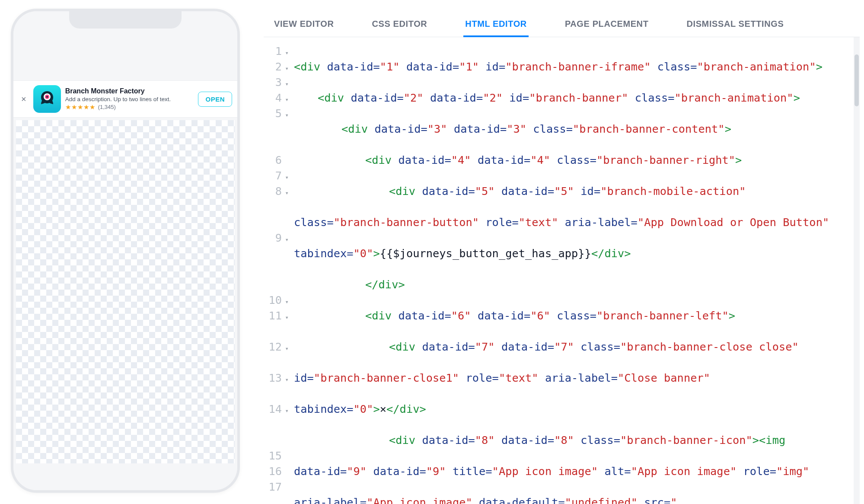  What do you see at coordinates (304, 25) in the screenshot?
I see `tab-view-editor: VIEW EDITOR` at bounding box center [304, 25].